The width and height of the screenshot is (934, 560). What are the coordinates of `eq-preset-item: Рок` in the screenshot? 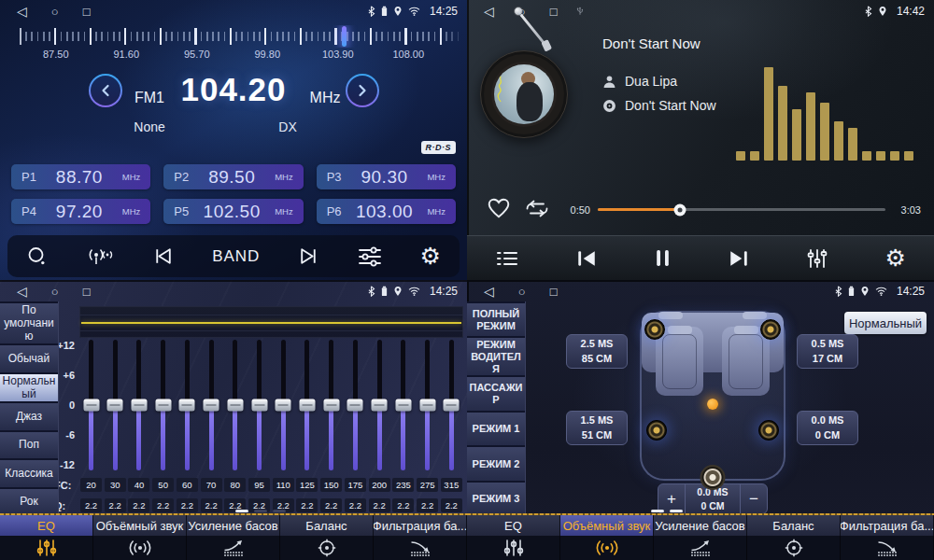 It's located at (29, 502).